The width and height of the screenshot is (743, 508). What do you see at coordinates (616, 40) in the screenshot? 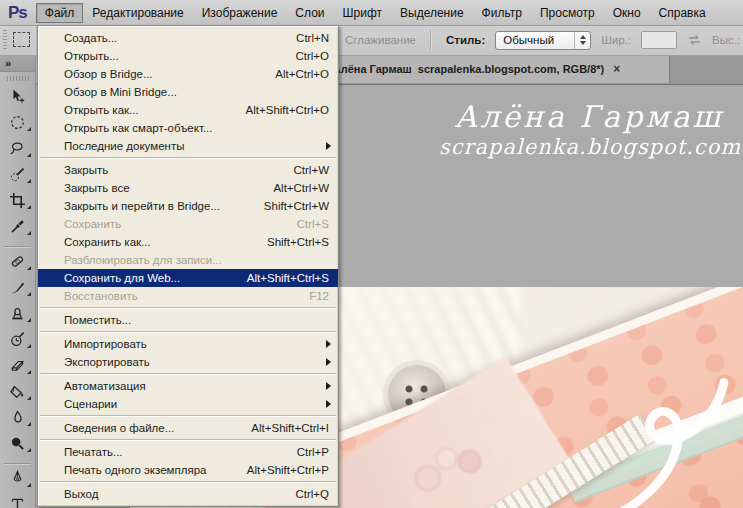
I see `width-label: Шир.:` at bounding box center [616, 40].